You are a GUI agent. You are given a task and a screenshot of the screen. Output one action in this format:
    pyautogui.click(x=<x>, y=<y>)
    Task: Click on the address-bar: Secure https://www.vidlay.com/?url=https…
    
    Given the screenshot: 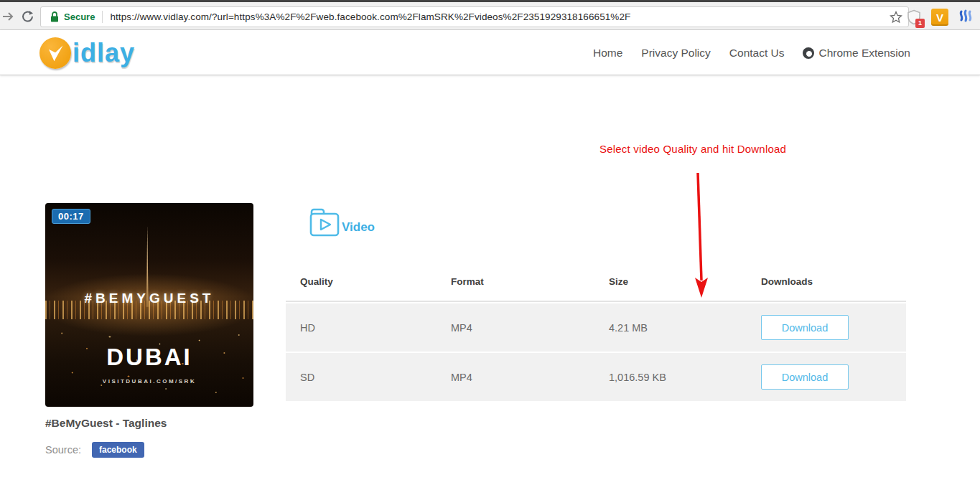 What is the action you would take?
    pyautogui.click(x=475, y=17)
    